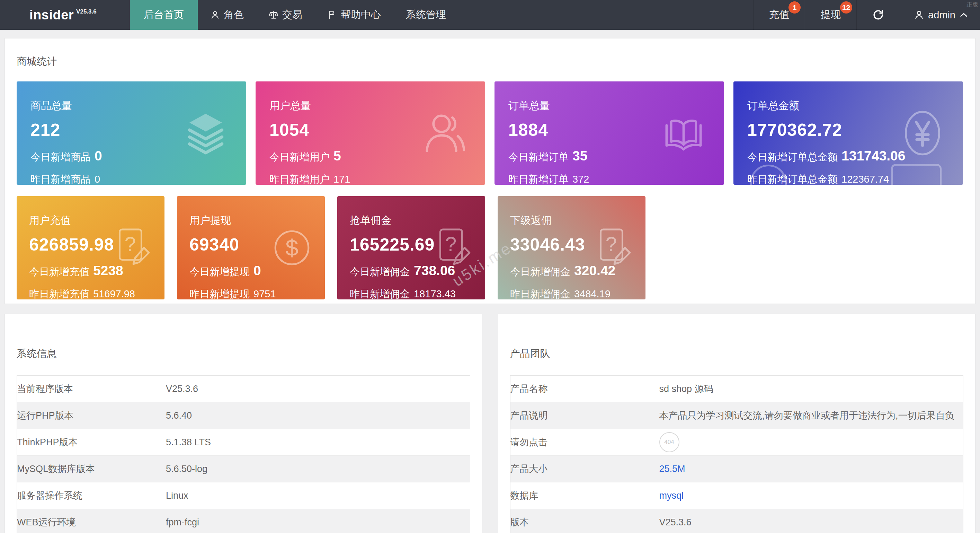  I want to click on withdraw-label: 提现, so click(831, 15).